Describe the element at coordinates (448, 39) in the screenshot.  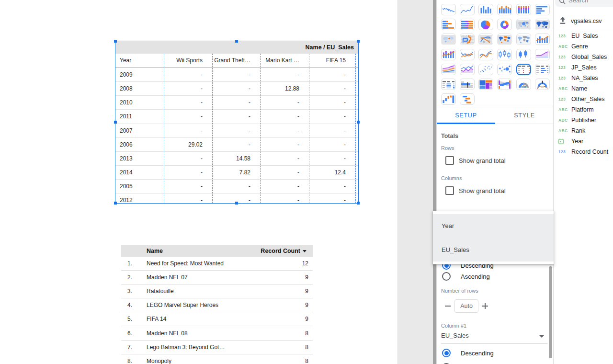
I see `chart-type-geo-heat-map-icon` at that location.